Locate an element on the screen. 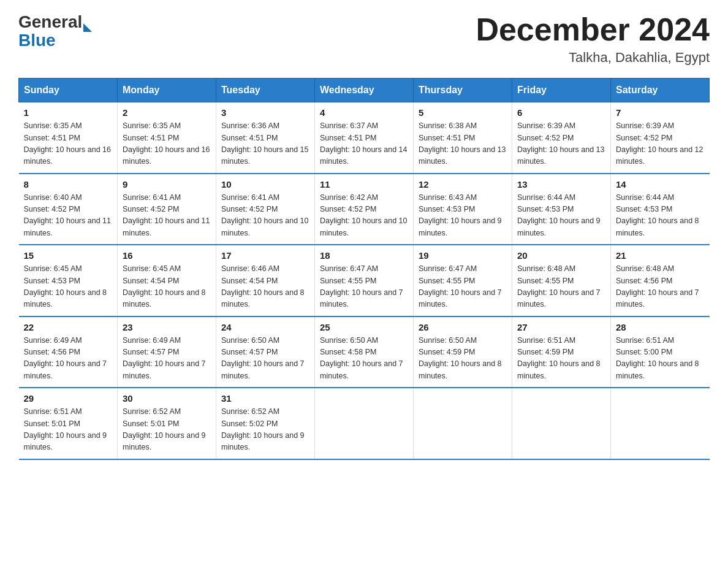  weekday-header-thursday: Thursday is located at coordinates (463, 91).